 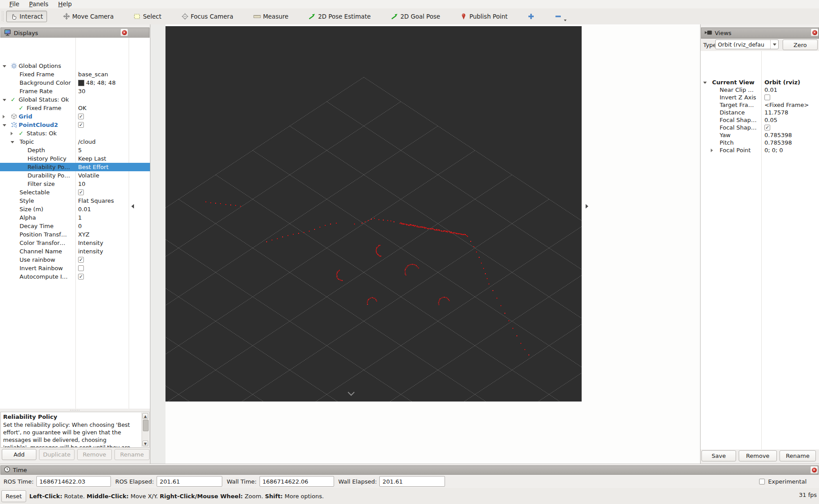 I want to click on collapse-left-panel-icon, so click(x=133, y=206).